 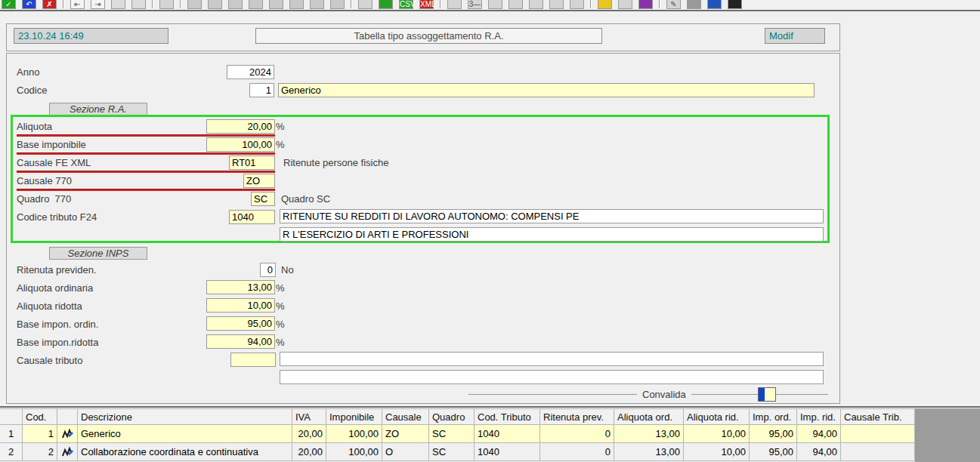 I want to click on aliquota-ridotta-suffix: %, so click(x=280, y=306).